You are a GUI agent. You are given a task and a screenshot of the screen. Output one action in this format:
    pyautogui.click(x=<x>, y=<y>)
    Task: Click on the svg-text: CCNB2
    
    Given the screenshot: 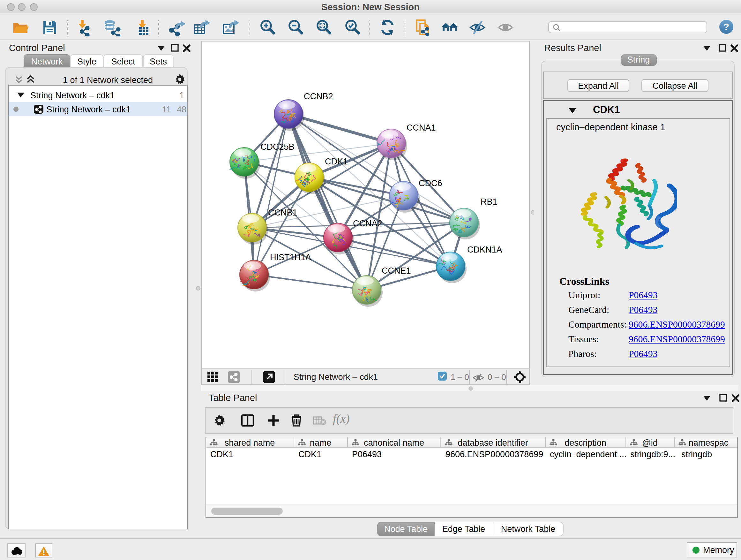 What is the action you would take?
    pyautogui.click(x=319, y=96)
    